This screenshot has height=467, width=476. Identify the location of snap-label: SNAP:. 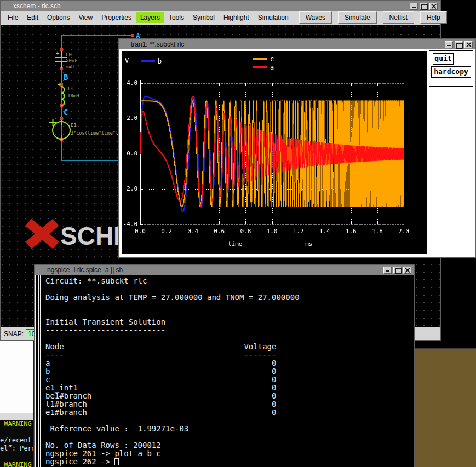
(14, 334).